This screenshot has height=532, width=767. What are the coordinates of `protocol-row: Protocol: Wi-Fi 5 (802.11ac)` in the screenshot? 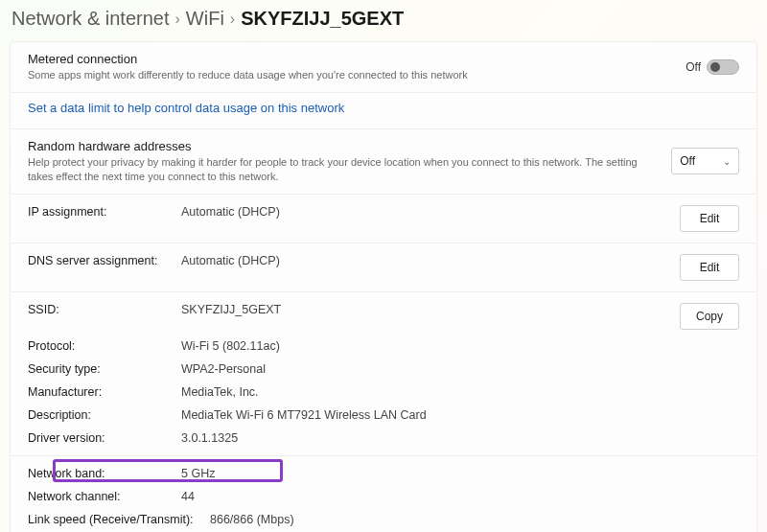 It's located at (384, 346).